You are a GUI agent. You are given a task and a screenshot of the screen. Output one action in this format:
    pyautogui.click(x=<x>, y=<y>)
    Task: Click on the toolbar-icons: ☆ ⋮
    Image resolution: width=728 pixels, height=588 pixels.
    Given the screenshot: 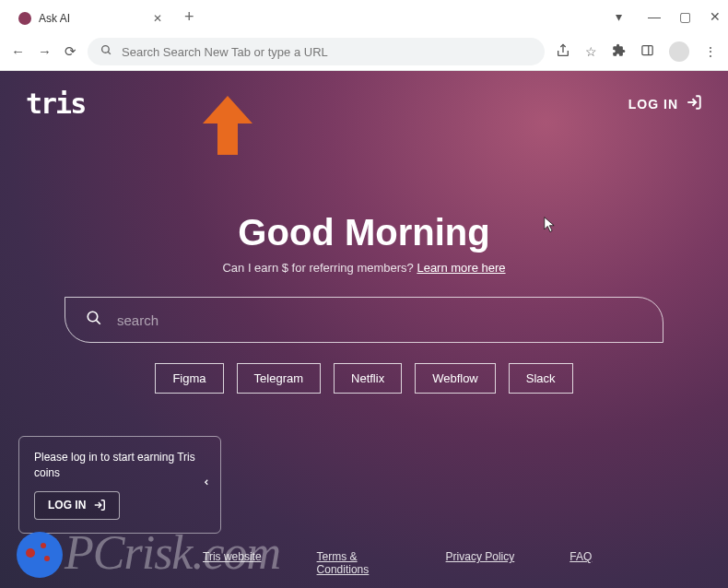 What is the action you would take?
    pyautogui.click(x=636, y=52)
    